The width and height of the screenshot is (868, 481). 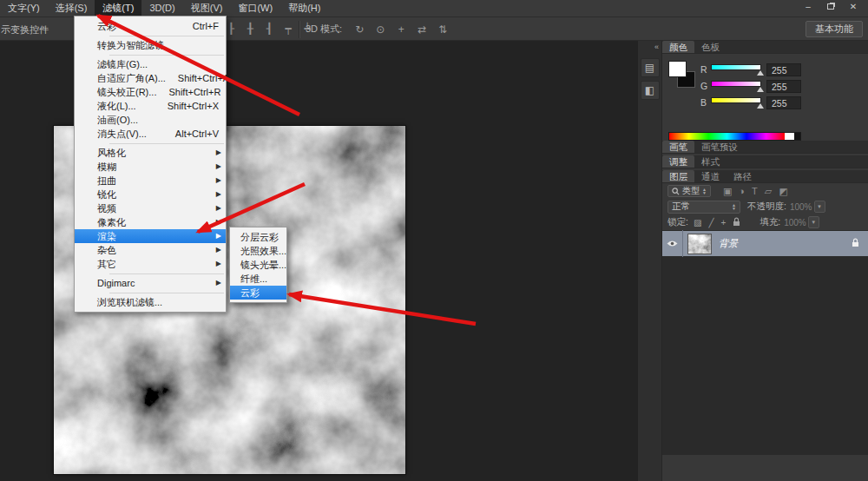 I want to click on minimize-button: –, so click(x=808, y=7).